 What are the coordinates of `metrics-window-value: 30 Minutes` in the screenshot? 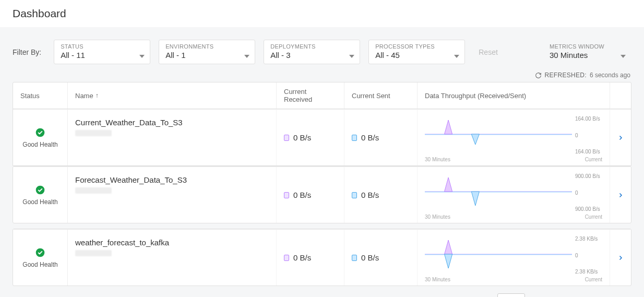 It's located at (577, 55).